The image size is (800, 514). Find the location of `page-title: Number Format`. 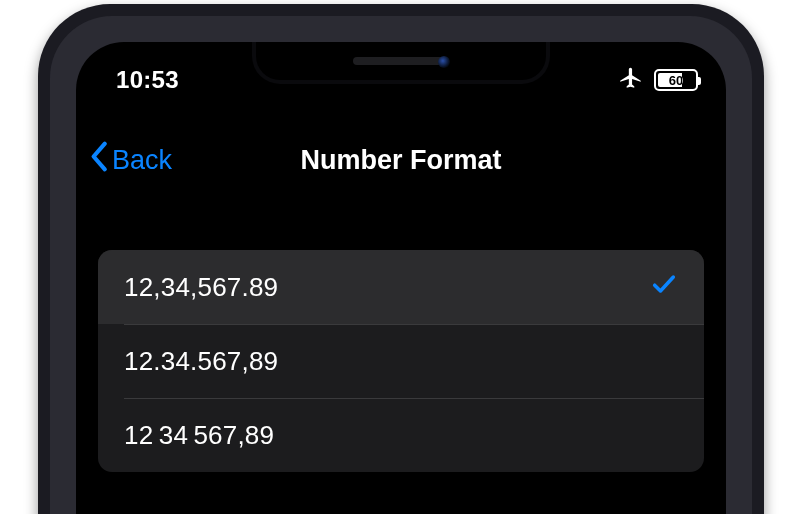

page-title: Number Format is located at coordinates (400, 160).